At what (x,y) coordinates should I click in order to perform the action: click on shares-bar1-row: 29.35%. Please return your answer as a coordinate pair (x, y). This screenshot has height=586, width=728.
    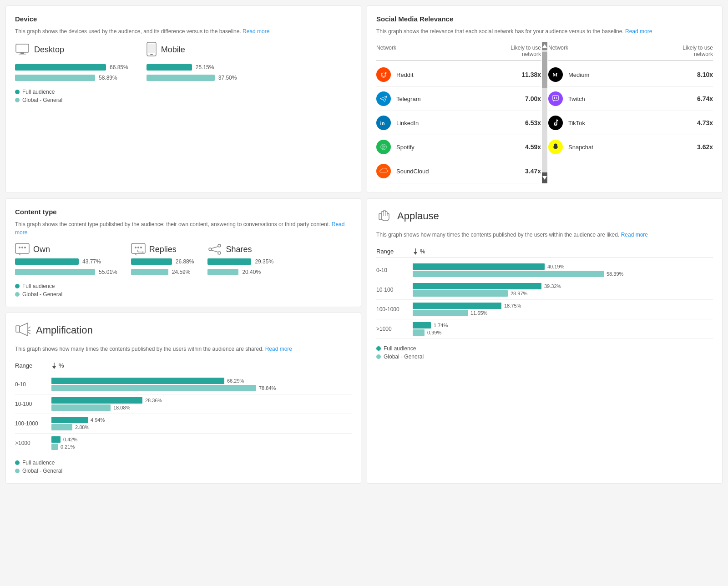
    Looking at the image, I should click on (240, 262).